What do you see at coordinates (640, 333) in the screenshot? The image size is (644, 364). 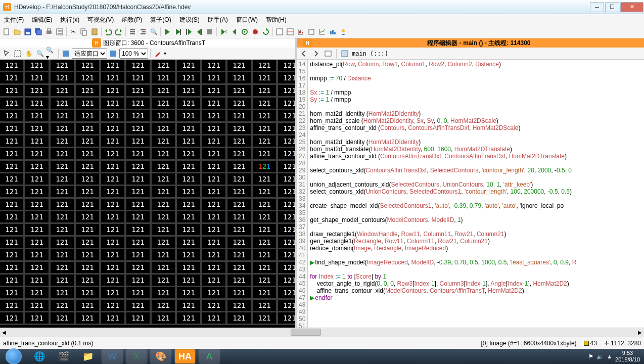 I see `scroll-right-button: ▶` at bounding box center [640, 333].